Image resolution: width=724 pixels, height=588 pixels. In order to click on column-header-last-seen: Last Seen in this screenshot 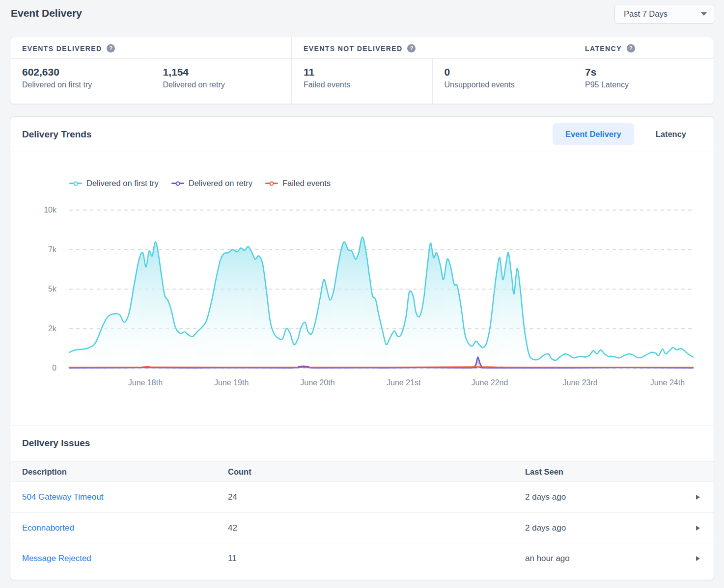, I will do `click(604, 472)`.